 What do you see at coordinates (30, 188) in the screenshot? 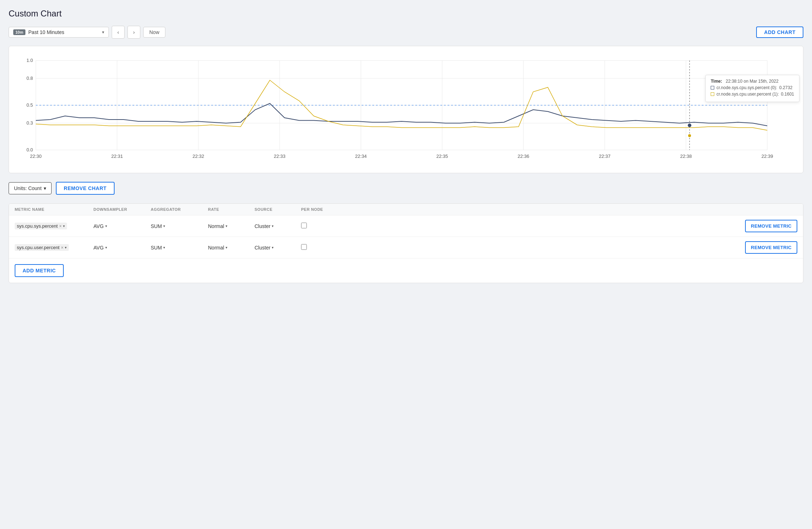
I see `units-button: Units: Count ▾` at bounding box center [30, 188].